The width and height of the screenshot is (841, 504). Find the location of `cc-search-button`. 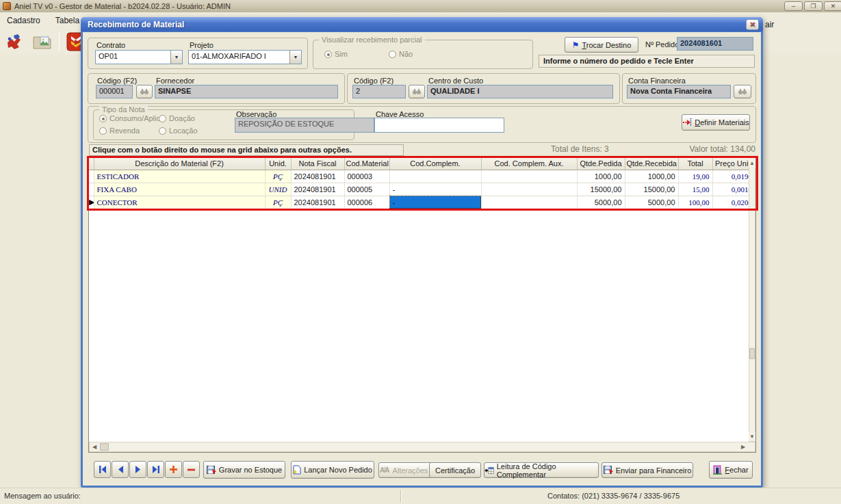

cc-search-button is located at coordinates (417, 92).